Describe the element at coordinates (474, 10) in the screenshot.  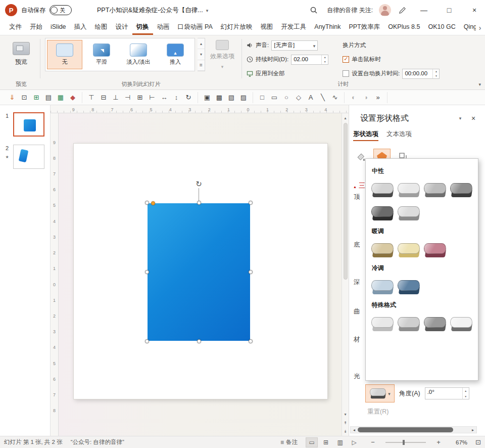
I see `close-button: ×` at that location.